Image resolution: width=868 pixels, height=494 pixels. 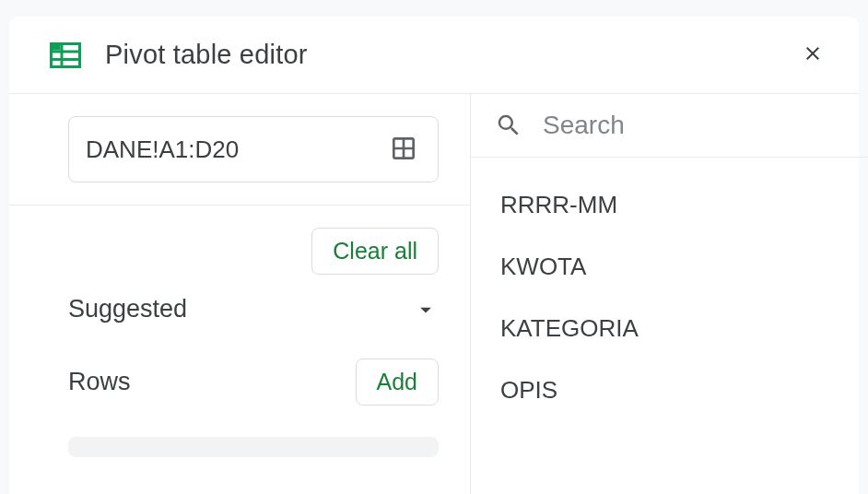 What do you see at coordinates (253, 149) in the screenshot?
I see `range-input-container` at bounding box center [253, 149].